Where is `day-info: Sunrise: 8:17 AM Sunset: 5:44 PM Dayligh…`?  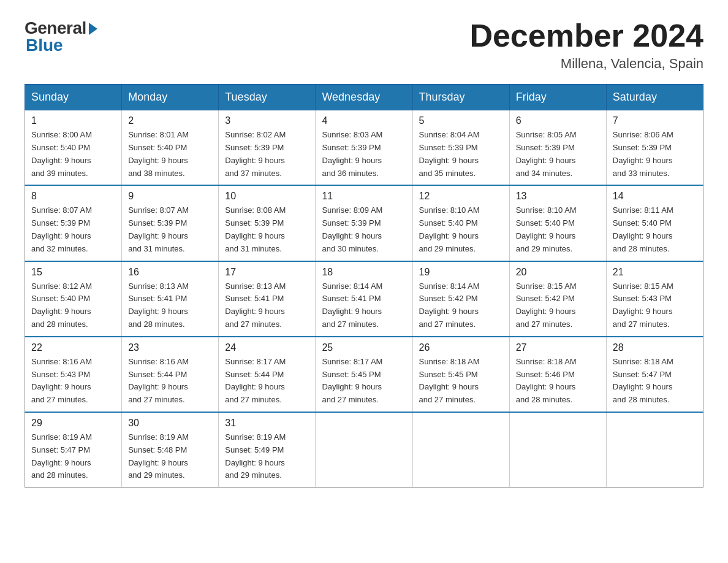 day-info: Sunrise: 8:17 AM Sunset: 5:44 PM Dayligh… is located at coordinates (267, 381).